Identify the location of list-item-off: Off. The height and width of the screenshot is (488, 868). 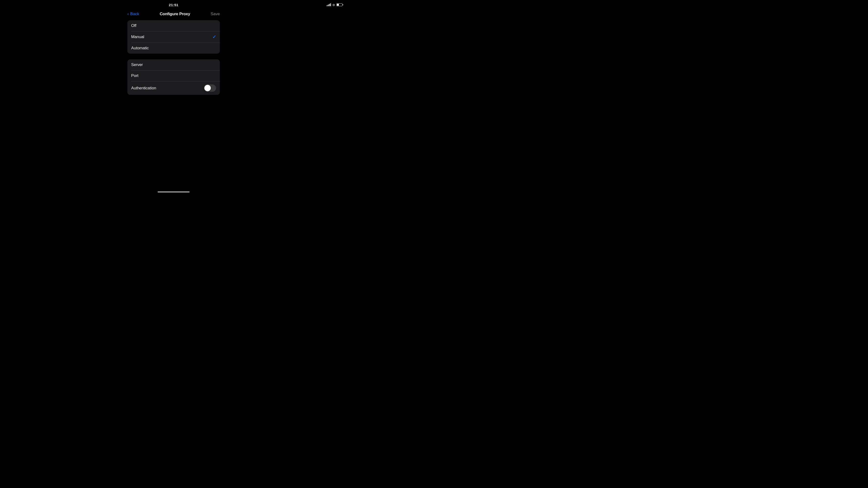
(174, 26).